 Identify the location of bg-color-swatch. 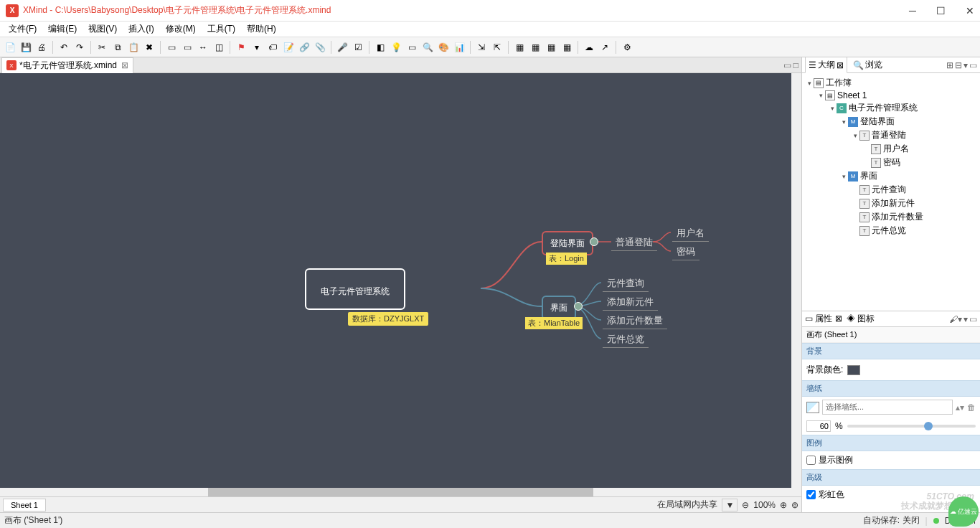
(854, 370).